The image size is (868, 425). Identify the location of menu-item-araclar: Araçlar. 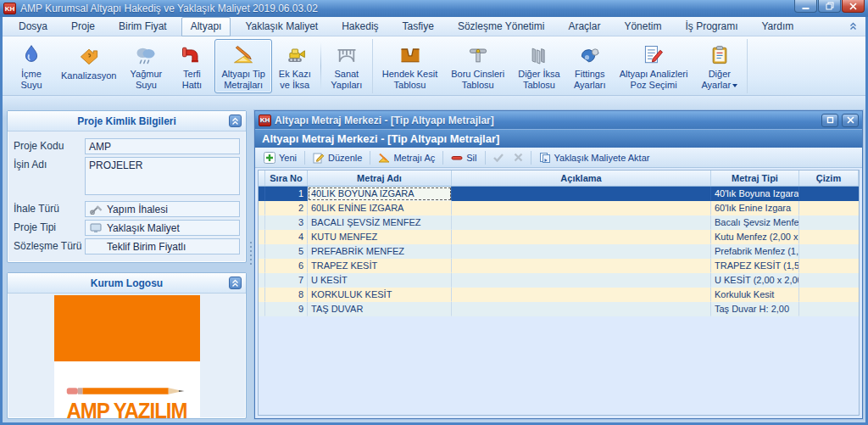
(584, 27).